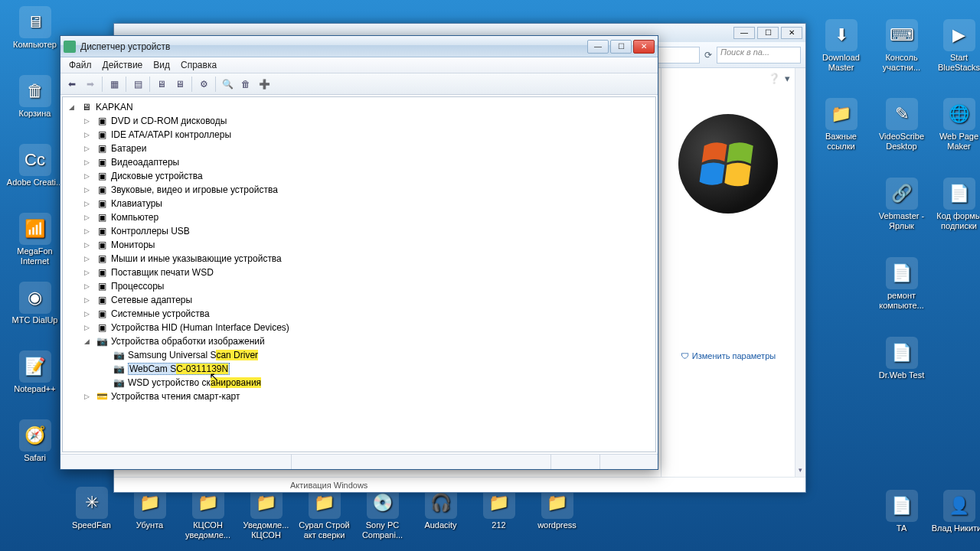  What do you see at coordinates (499, 508) in the screenshot?
I see `desktop-icon: 📁212` at bounding box center [499, 508].